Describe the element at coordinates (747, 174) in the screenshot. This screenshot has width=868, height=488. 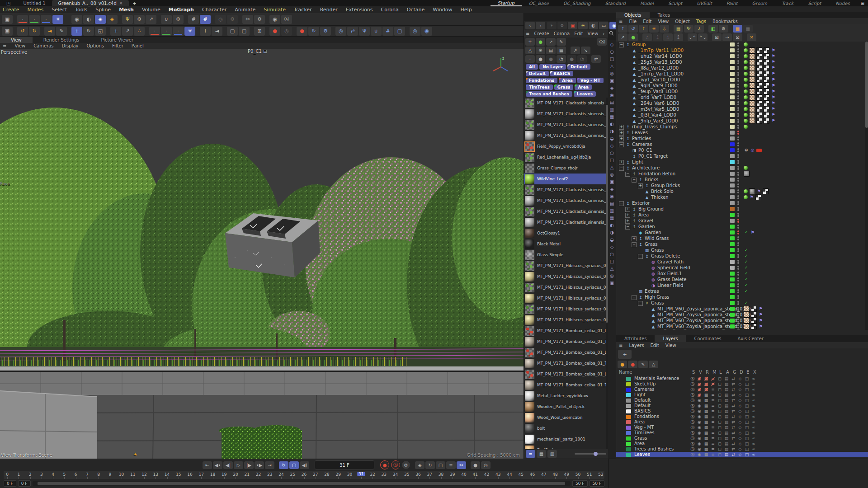
I see `concrete-tag-icon` at that location.